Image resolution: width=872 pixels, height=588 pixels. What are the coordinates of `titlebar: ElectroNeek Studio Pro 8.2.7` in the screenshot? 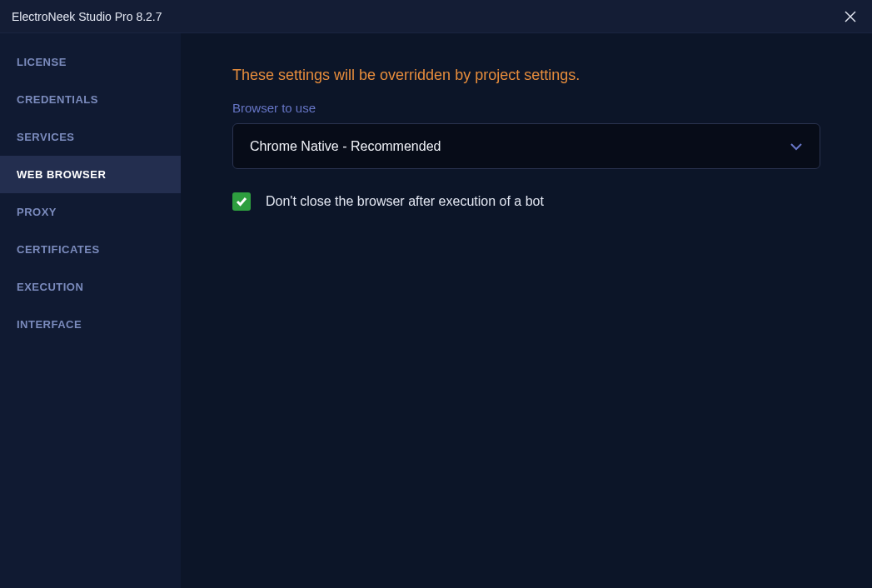 It's located at (436, 17).